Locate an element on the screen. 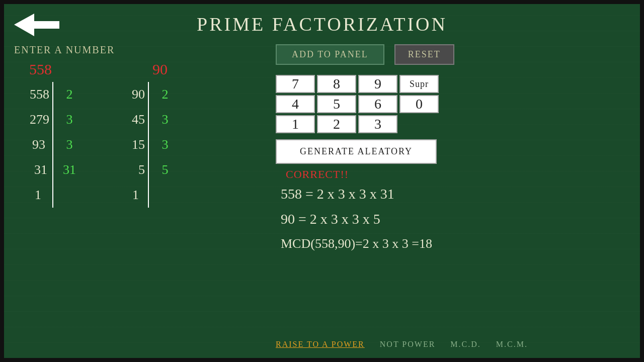 Image resolution: width=644 pixels, height=362 pixels. formula-558: 558 = 2 x 3 x 3 x 31 is located at coordinates (455, 194).